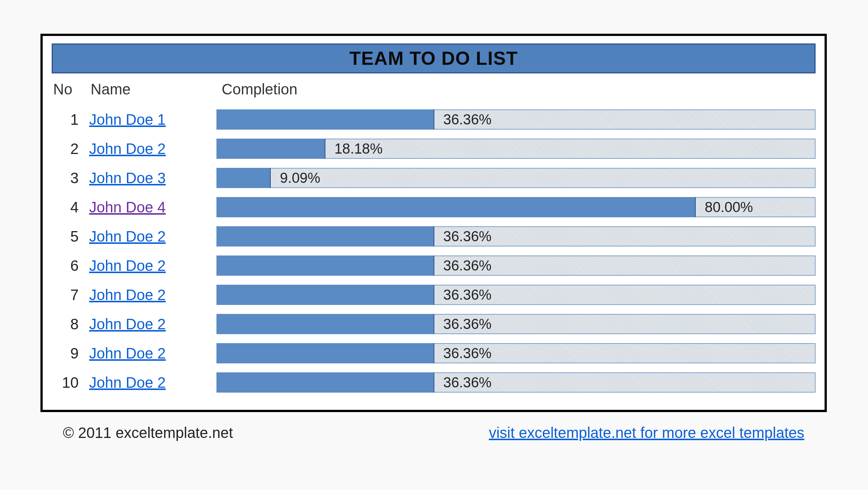  What do you see at coordinates (70, 149) in the screenshot?
I see `row-no: 2` at bounding box center [70, 149].